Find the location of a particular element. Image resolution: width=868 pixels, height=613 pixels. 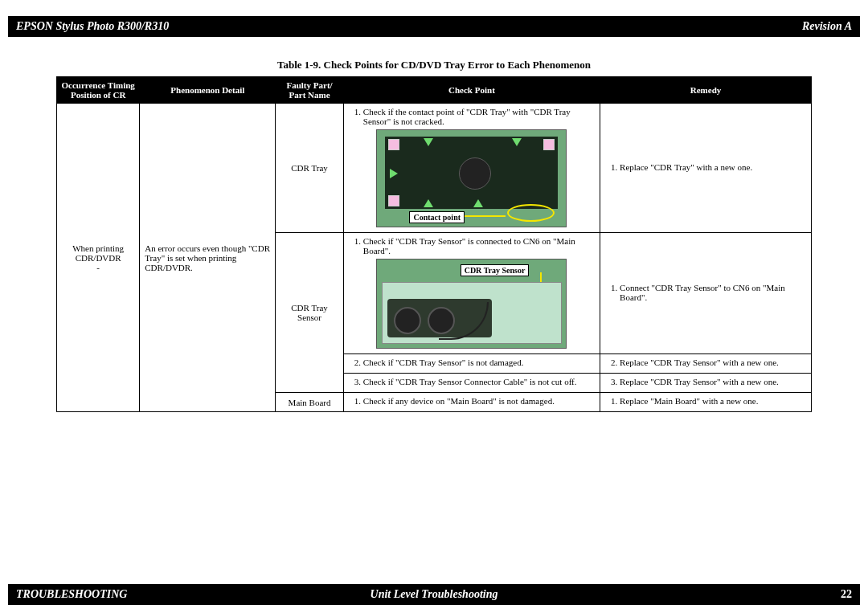

table-head: Occurrence Timing Position of CR Phenome… is located at coordinates (434, 90).